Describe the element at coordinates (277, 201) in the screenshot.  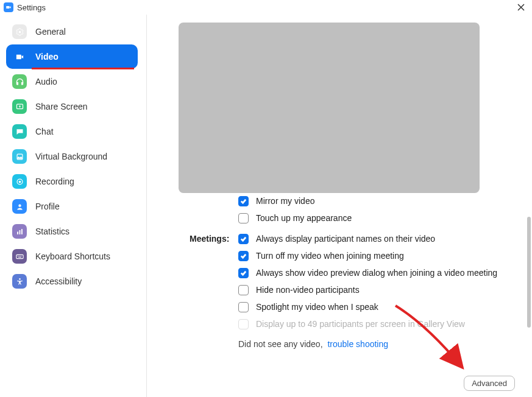
I see `option-mirror-video: Mirror my video` at that location.